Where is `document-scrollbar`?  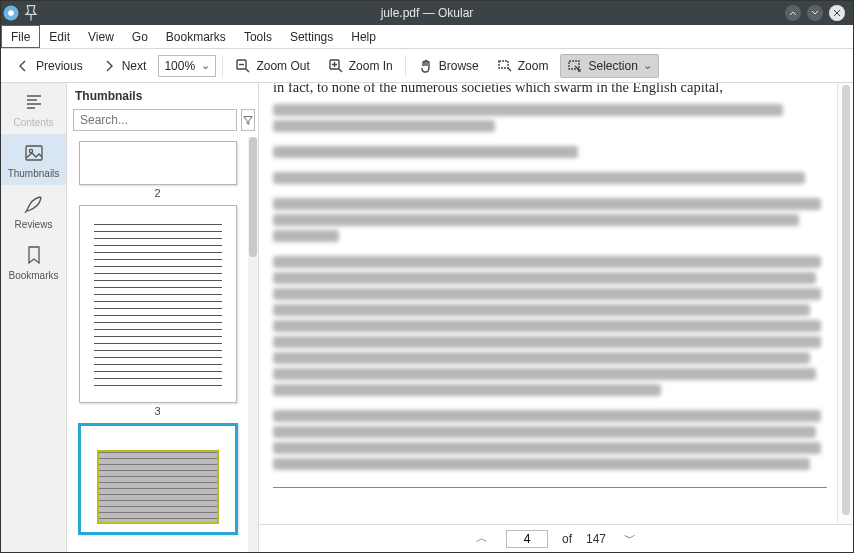 document-scrollbar is located at coordinates (845, 304).